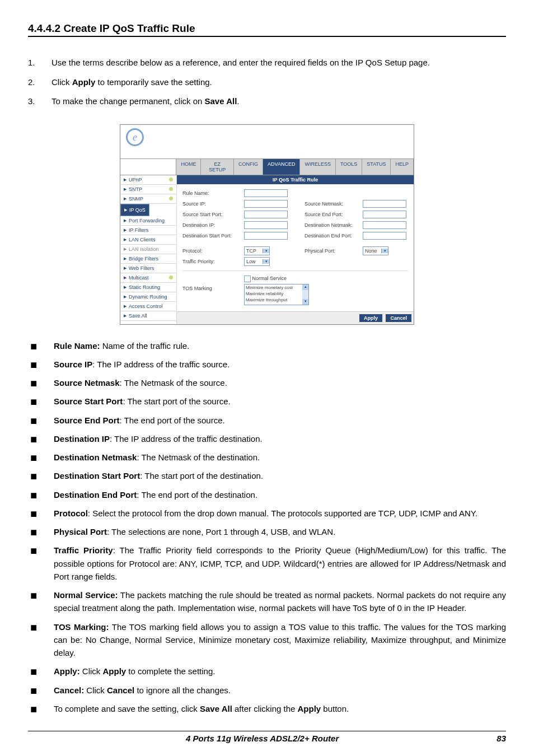 This screenshot has width=534, height=756. I want to click on step-number: 3., so click(40, 102).